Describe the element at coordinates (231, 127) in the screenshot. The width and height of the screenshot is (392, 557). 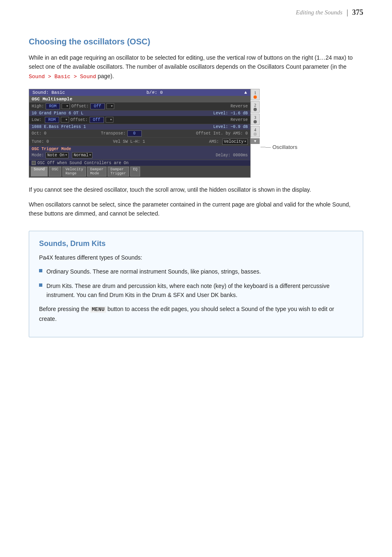
I see `level2-text: Level: −0.9 dB` at that location.